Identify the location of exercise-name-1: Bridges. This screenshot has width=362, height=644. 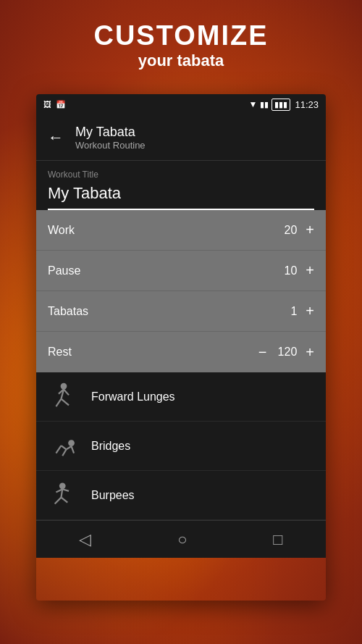
(111, 446).